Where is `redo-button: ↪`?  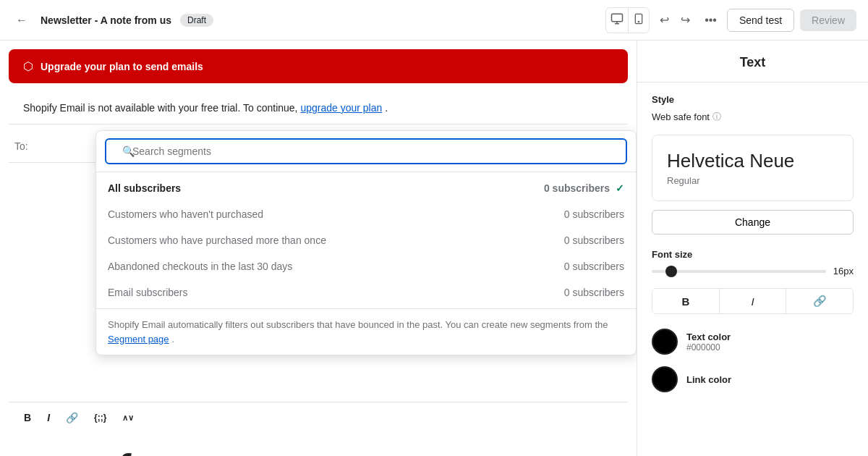 redo-button: ↪ is located at coordinates (686, 20).